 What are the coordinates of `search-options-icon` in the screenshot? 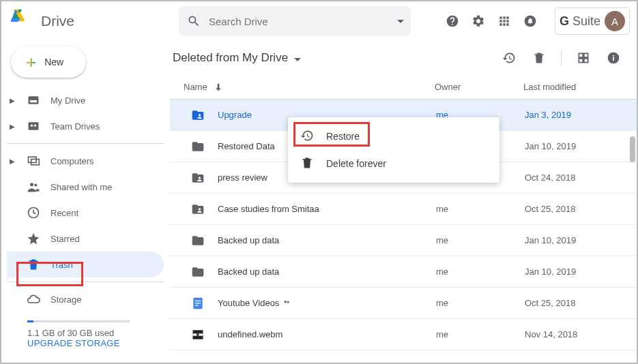 It's located at (401, 22).